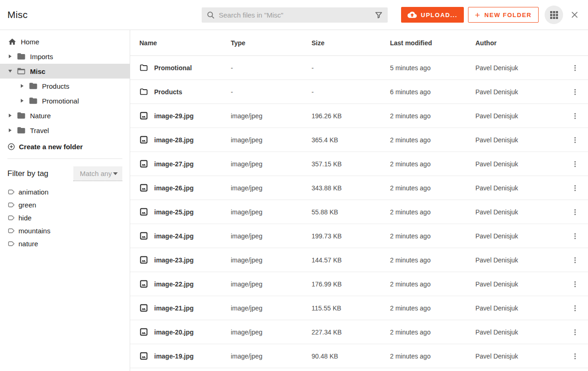 The height and width of the screenshot is (371, 588). I want to click on file-name: image-19.jpg, so click(174, 356).